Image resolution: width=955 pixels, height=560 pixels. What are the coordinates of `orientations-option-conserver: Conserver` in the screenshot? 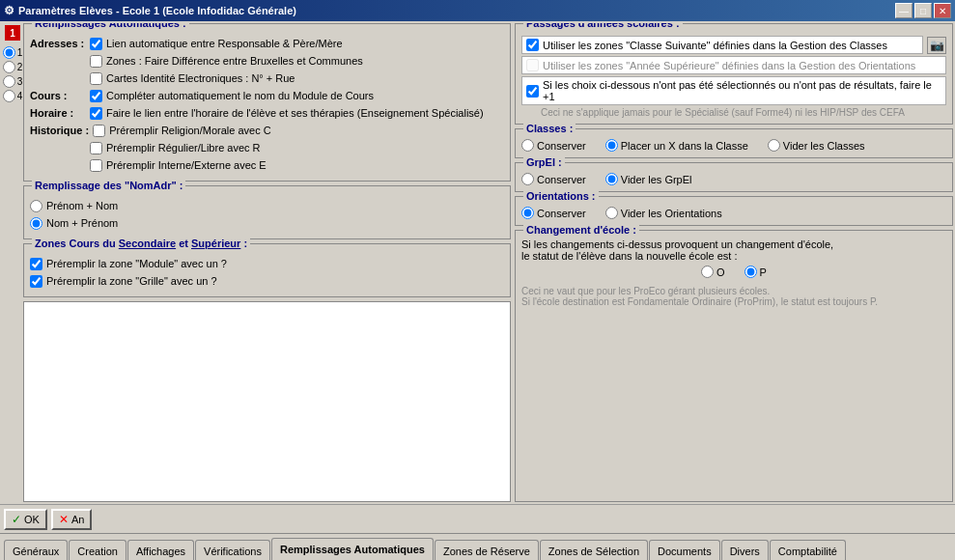 It's located at (554, 212).